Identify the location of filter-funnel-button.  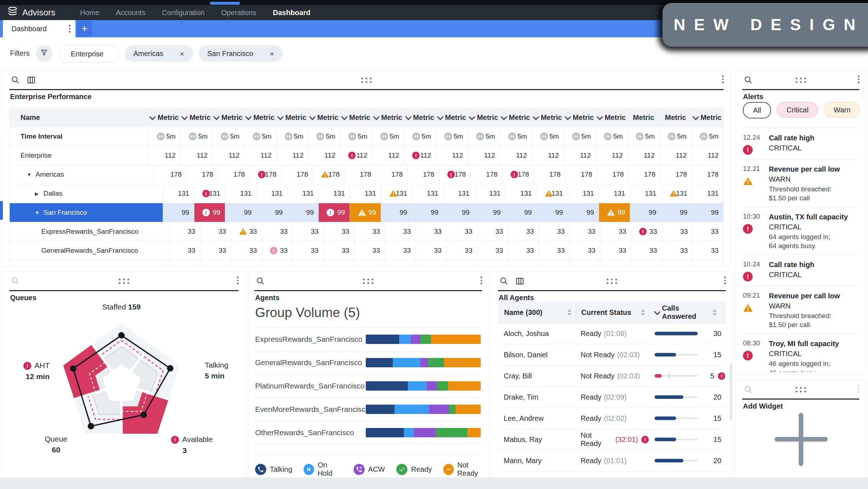
(44, 53).